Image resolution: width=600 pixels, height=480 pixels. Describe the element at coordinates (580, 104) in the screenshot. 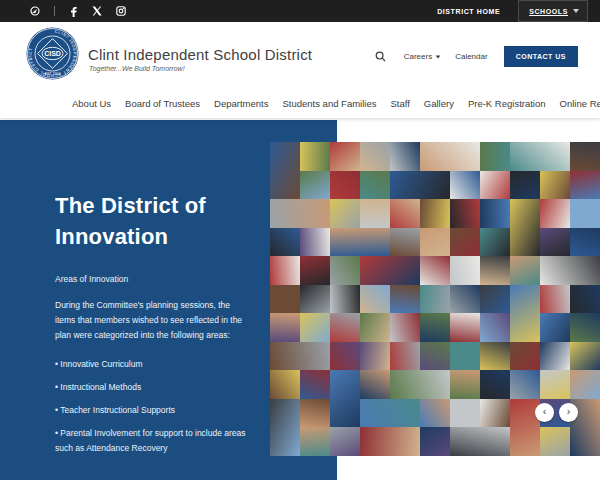

I see `nav-item-online-registration: Online Registration` at that location.